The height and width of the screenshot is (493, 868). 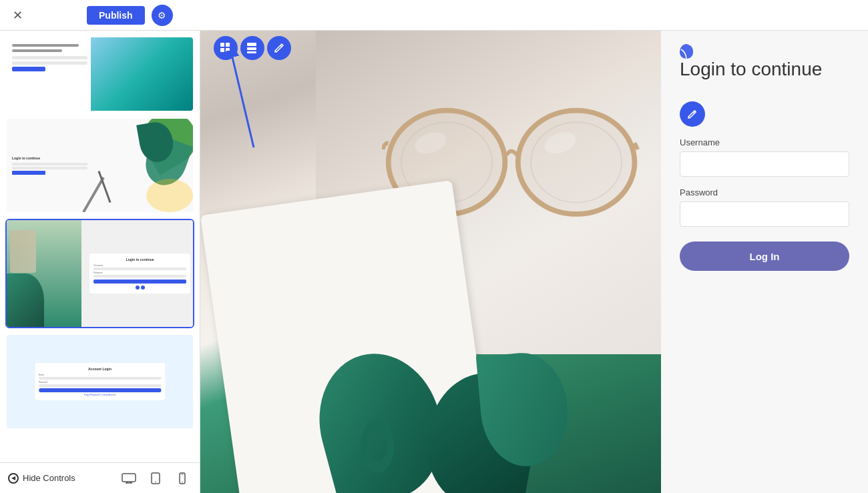 What do you see at coordinates (100, 382) in the screenshot?
I see `template-item: Account Login Email Password Forgot Pass…` at bounding box center [100, 382].